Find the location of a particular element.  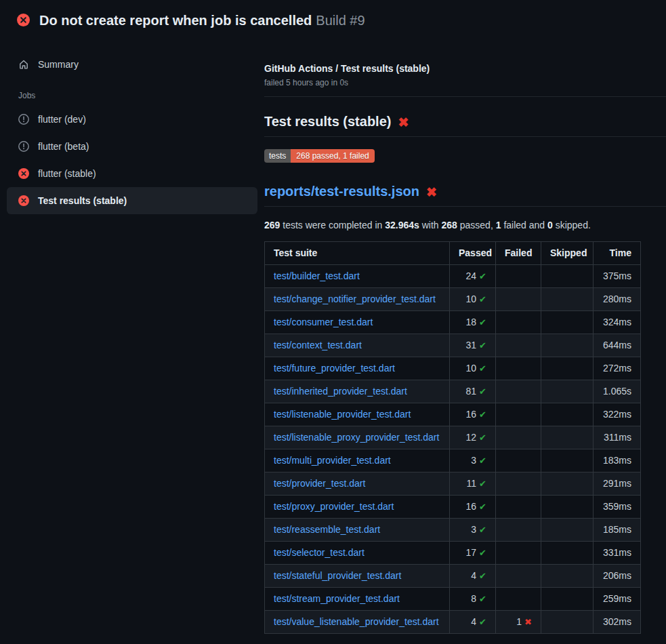

test-suite-cell: test/consumer_test.dart is located at coordinates (358, 323).